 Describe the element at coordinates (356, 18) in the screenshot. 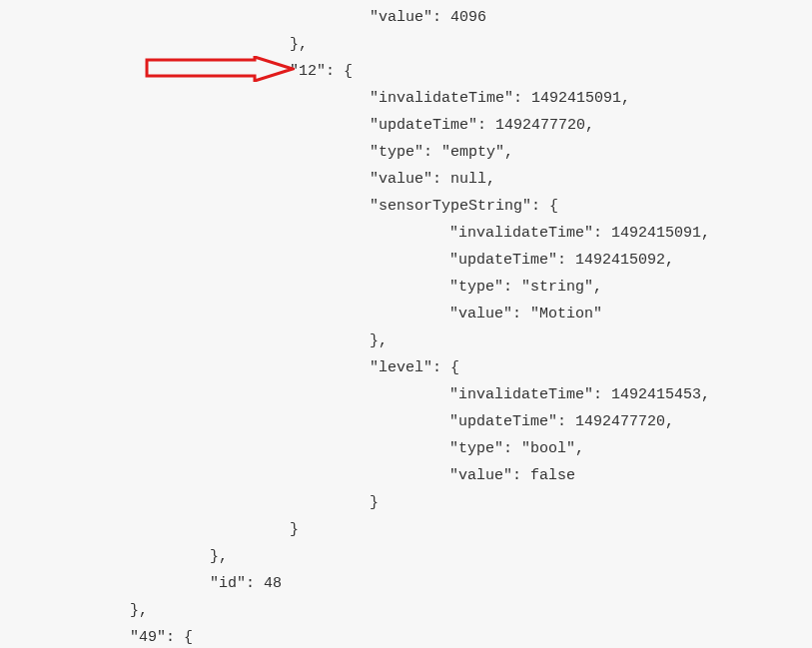

I see `code-line: "value": 4096` at that location.